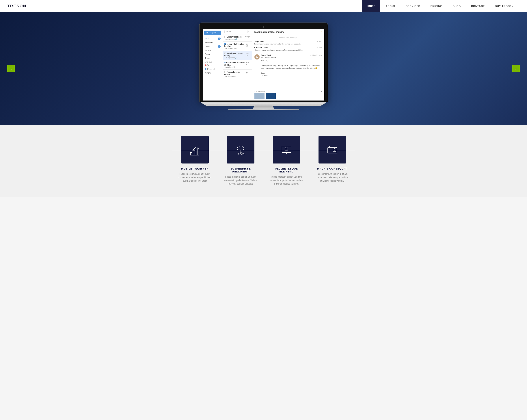 The width and height of the screenshot is (527, 420). Describe the element at coordinates (11, 68) in the screenshot. I see `prev-slide-button: ‹` at that location.